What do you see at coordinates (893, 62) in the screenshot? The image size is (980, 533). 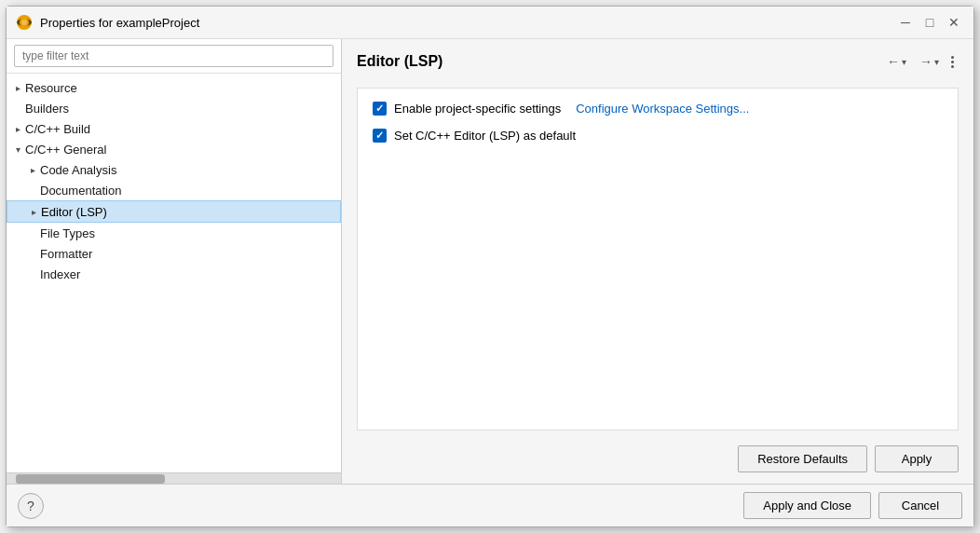 I see `back-arrow-icon: ←` at bounding box center [893, 62].